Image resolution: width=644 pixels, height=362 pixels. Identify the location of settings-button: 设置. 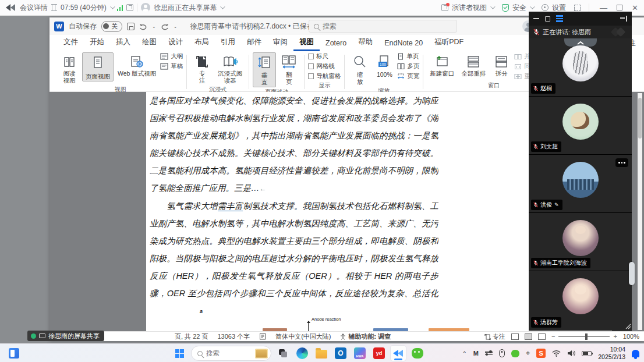
(554, 8).